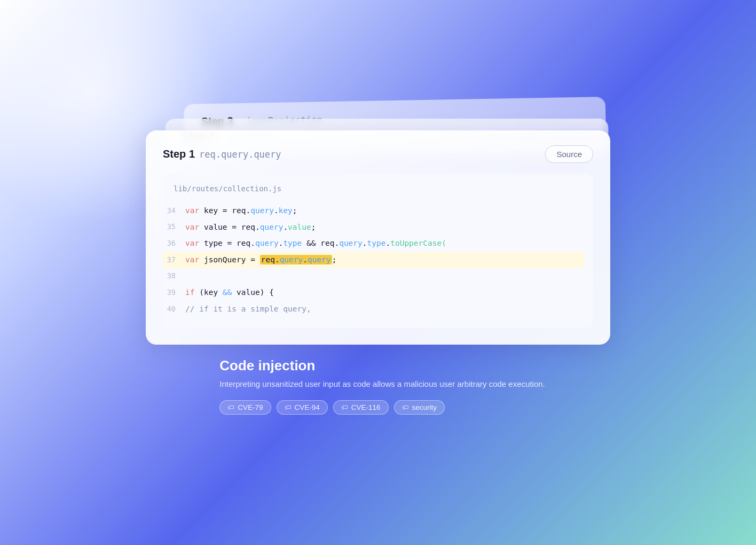 This screenshot has width=756, height=545. What do you see at coordinates (366, 407) in the screenshot?
I see `tag-label-cve116: CVE-116` at bounding box center [366, 407].